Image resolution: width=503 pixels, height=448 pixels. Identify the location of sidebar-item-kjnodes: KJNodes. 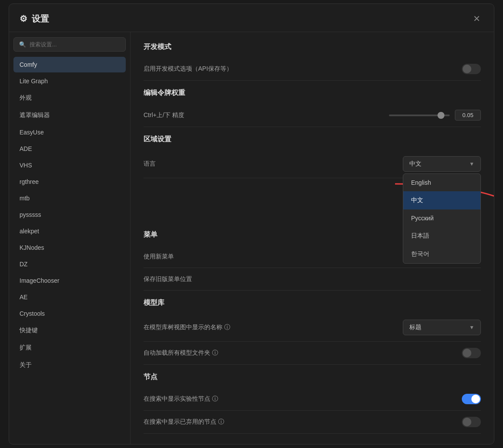
(69, 248).